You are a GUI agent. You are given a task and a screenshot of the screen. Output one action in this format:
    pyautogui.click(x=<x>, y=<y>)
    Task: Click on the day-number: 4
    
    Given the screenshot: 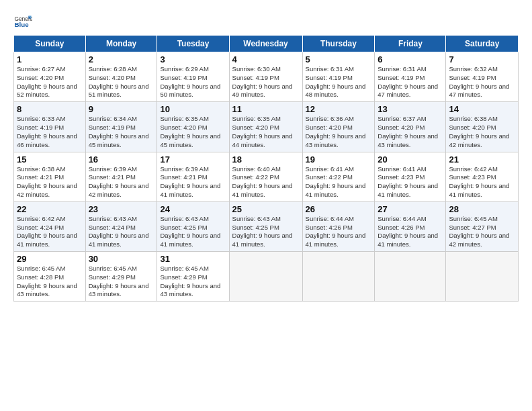 What is the action you would take?
    pyautogui.click(x=266, y=59)
    